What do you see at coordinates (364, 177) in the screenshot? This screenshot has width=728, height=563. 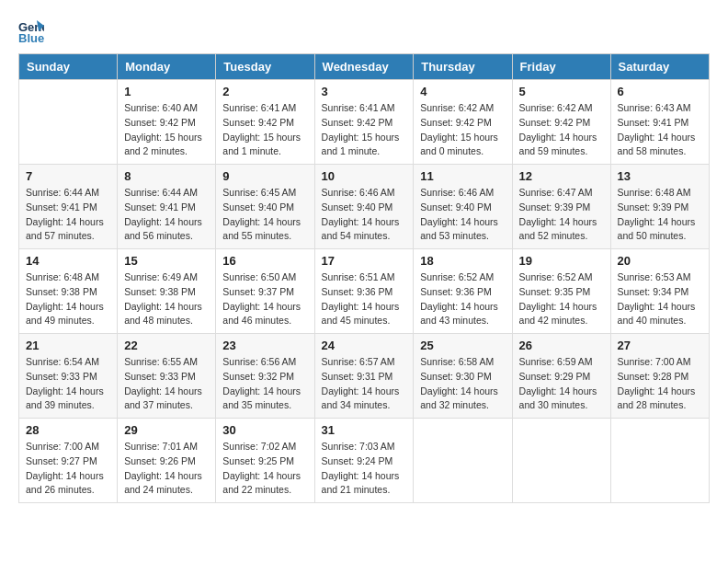 I see `day-number: 10` at bounding box center [364, 177].